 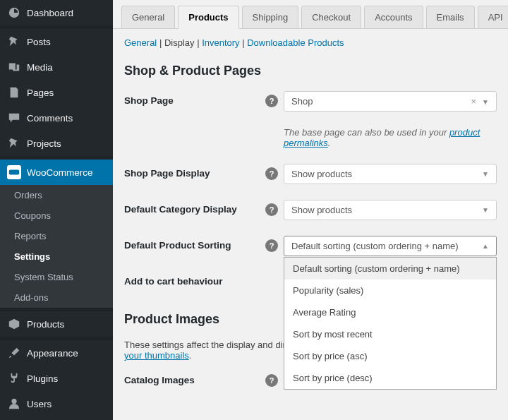 I want to click on sort-option: Sort by price (asc), so click(x=390, y=356).